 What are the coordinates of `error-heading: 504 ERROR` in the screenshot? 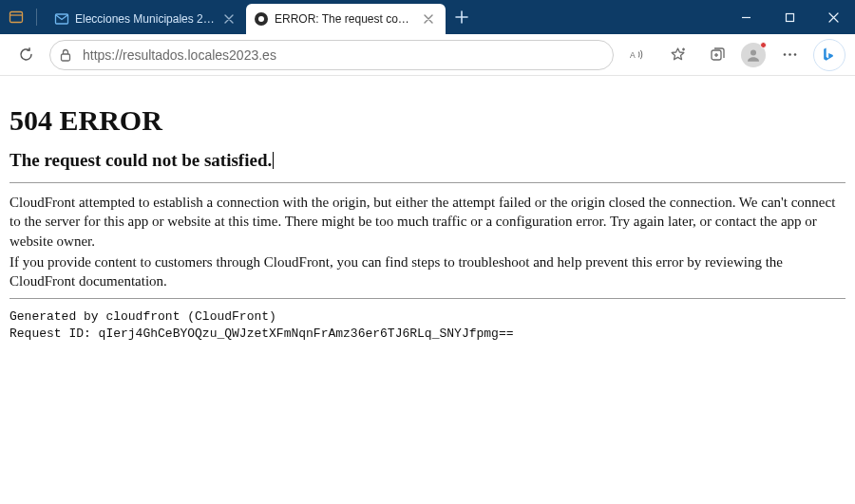 It's located at (428, 121).